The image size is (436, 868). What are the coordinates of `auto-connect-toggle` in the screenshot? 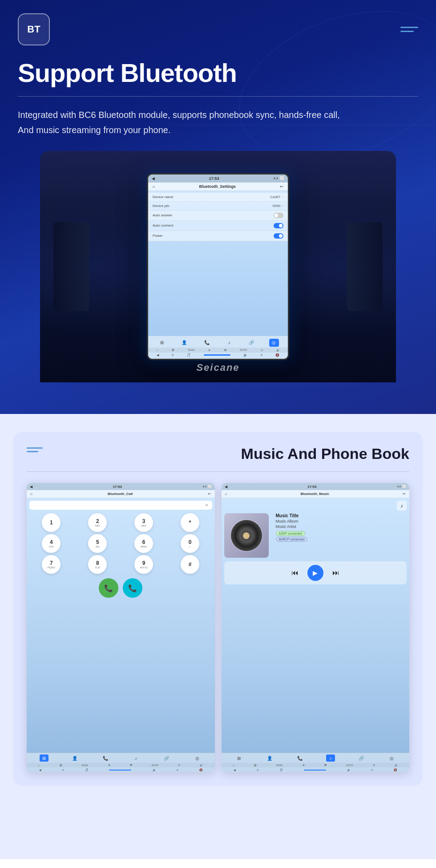 It's located at (279, 226).